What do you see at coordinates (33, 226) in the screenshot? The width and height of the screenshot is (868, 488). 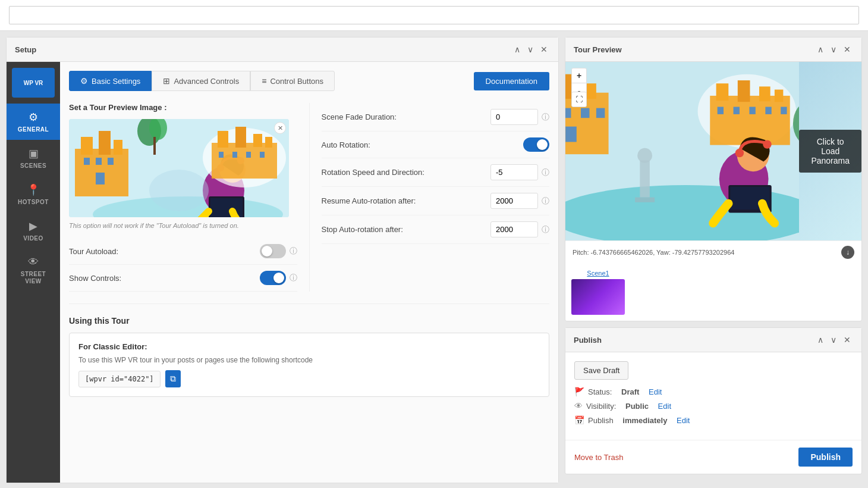 I see `video-icon: ▶` at bounding box center [33, 226].